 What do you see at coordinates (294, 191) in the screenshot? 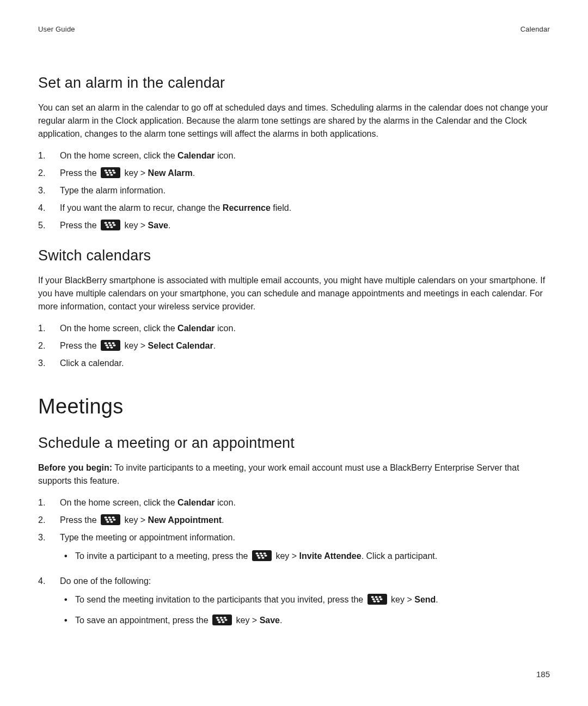
I see `alarm-step-3: 3. Type the alarm information.` at bounding box center [294, 191].